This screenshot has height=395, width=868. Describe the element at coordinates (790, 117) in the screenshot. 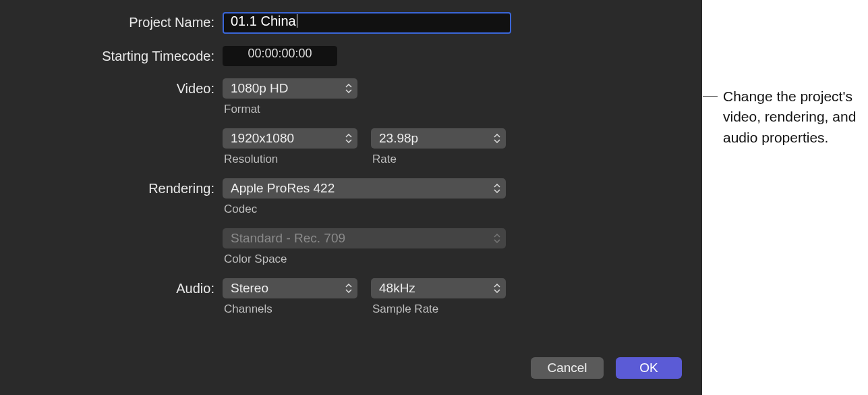

I see `annotation-text: Change the project's video, rendering, a…` at that location.